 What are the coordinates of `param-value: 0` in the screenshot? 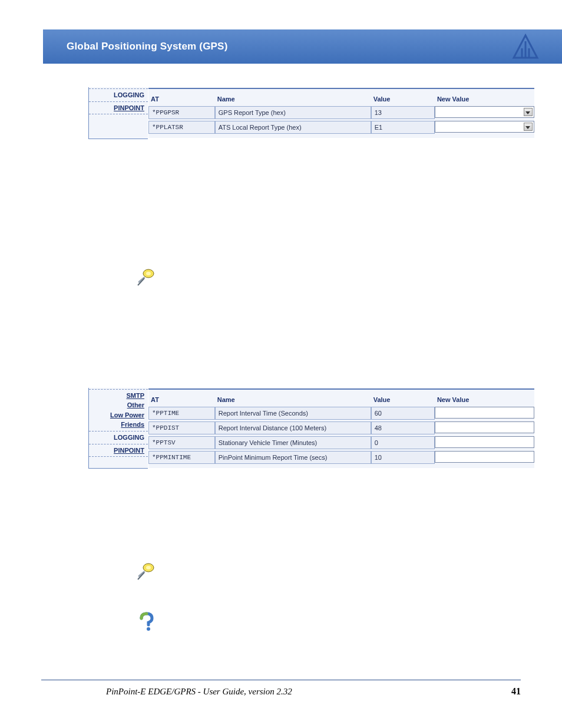 It's located at (403, 443).